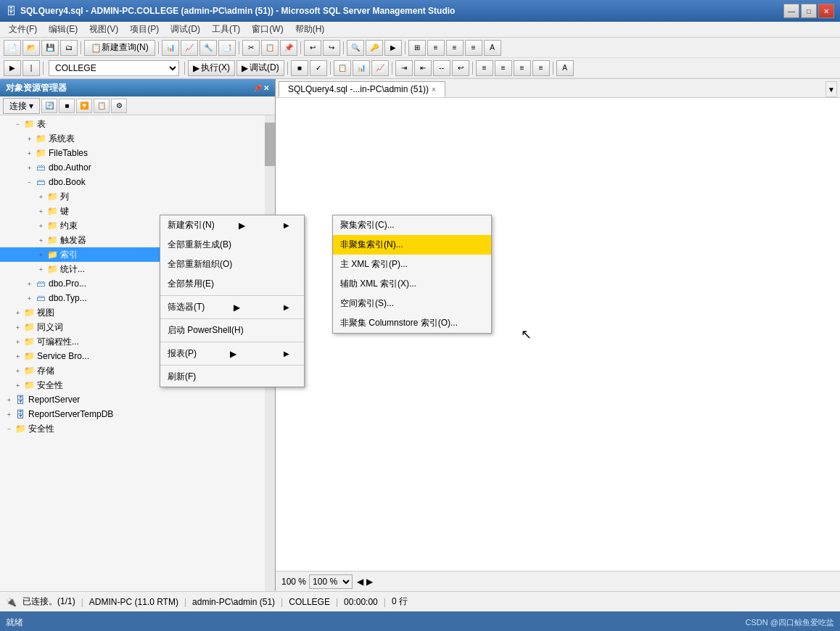  What do you see at coordinates (9, 400) in the screenshot?
I see `expand-rs: ＋` at bounding box center [9, 400].